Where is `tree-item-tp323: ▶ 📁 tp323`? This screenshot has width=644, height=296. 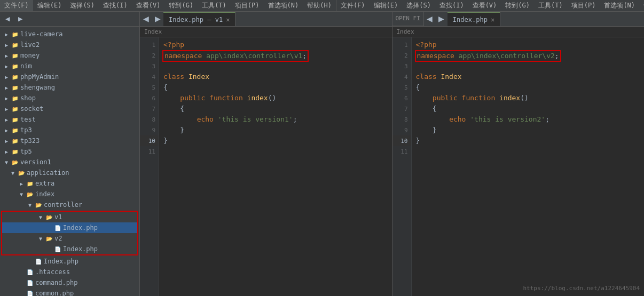 tree-item-tp323: ▶ 📁 tp323 is located at coordinates (69, 141).